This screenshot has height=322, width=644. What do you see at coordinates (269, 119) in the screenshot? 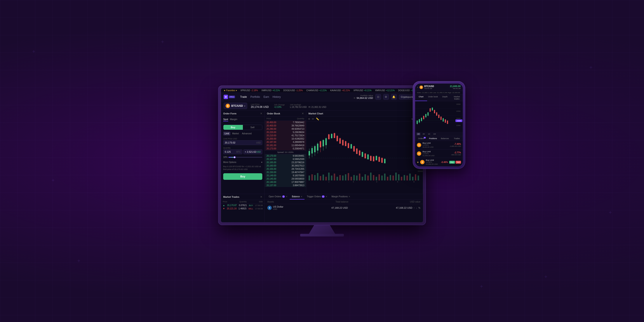
I see `ob-price-header: Price` at bounding box center [269, 119].